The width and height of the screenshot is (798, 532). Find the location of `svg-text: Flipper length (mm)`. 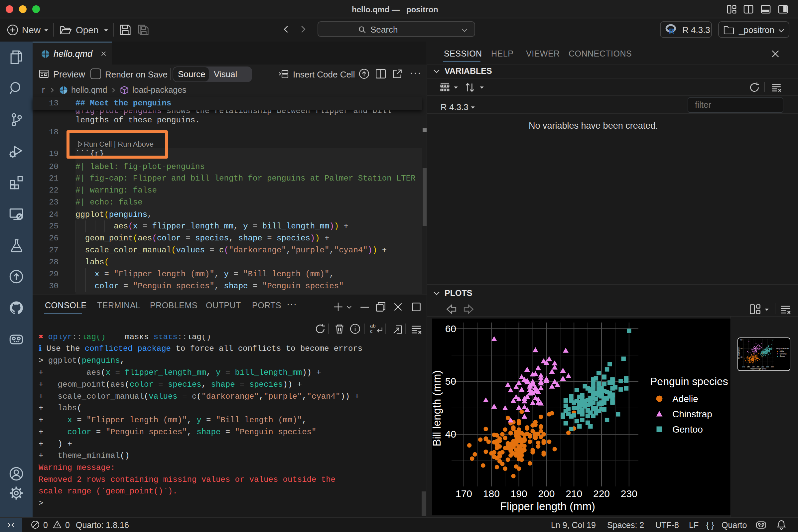

svg-text: Flipper length (mm) is located at coordinates (548, 506).